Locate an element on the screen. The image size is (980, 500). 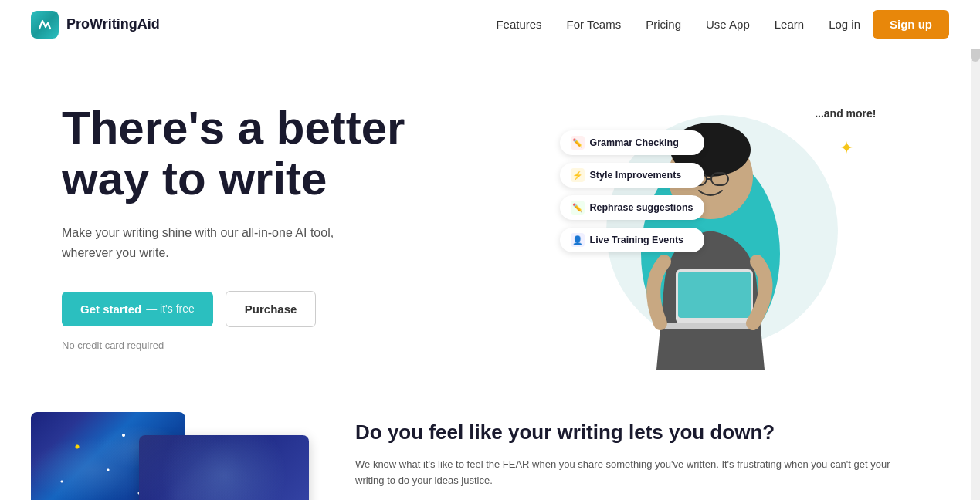
login-link: Log in is located at coordinates (845, 25).